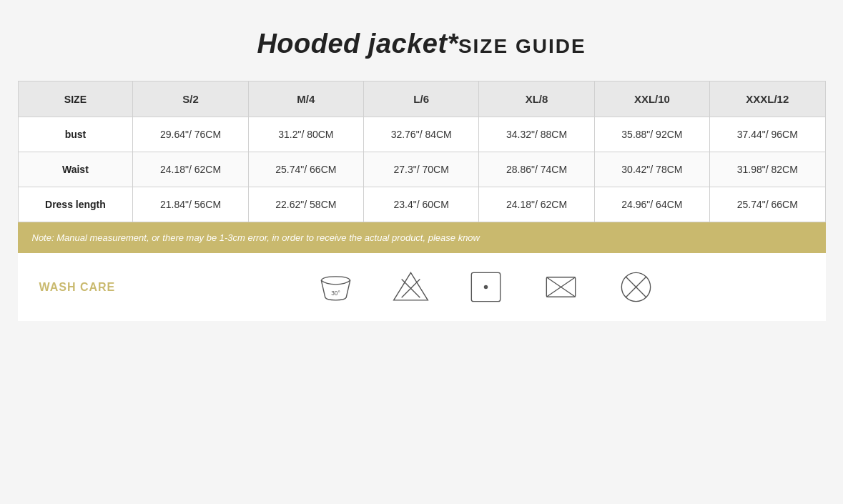 This screenshot has height=504, width=843. Describe the element at coordinates (768, 134) in the screenshot. I see `table-cell: 37.44"/ 96CM` at that location.